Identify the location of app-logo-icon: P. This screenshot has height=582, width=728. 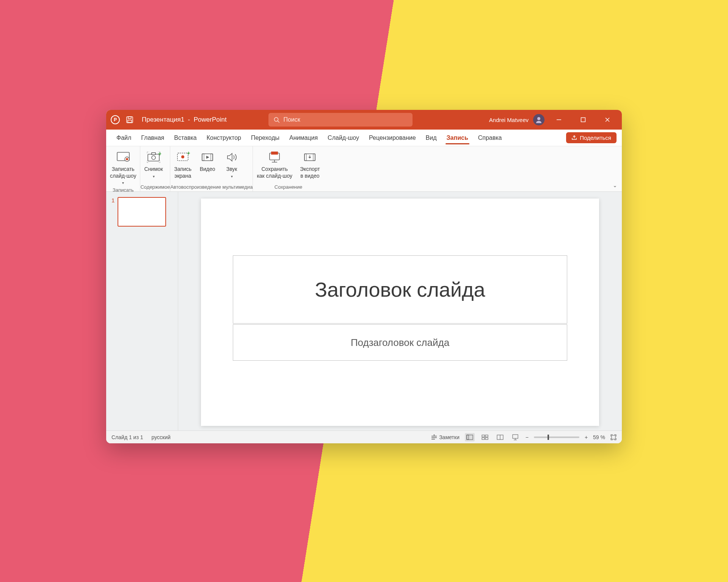
(115, 120).